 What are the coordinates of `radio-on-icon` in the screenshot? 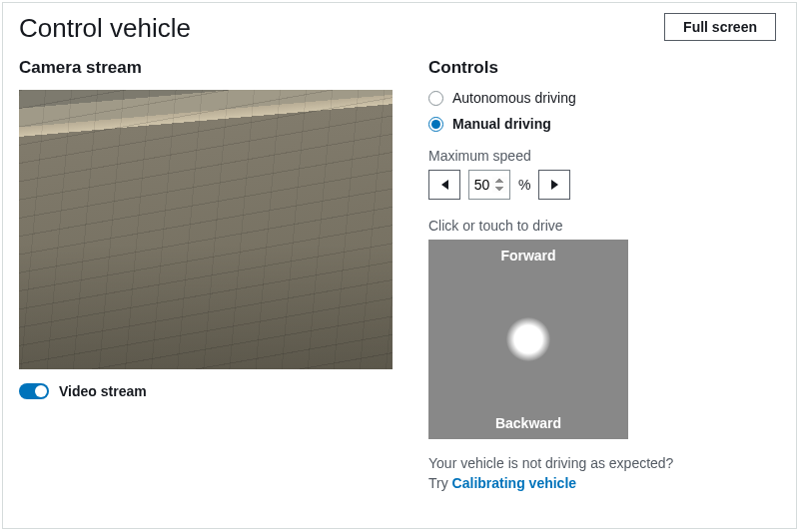 It's located at (435, 124).